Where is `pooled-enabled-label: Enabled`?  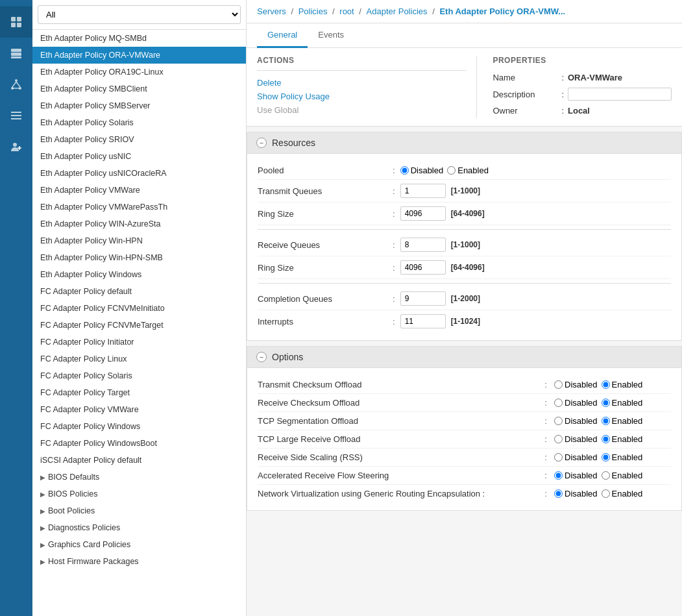
pooled-enabled-label: Enabled is located at coordinates (468, 170).